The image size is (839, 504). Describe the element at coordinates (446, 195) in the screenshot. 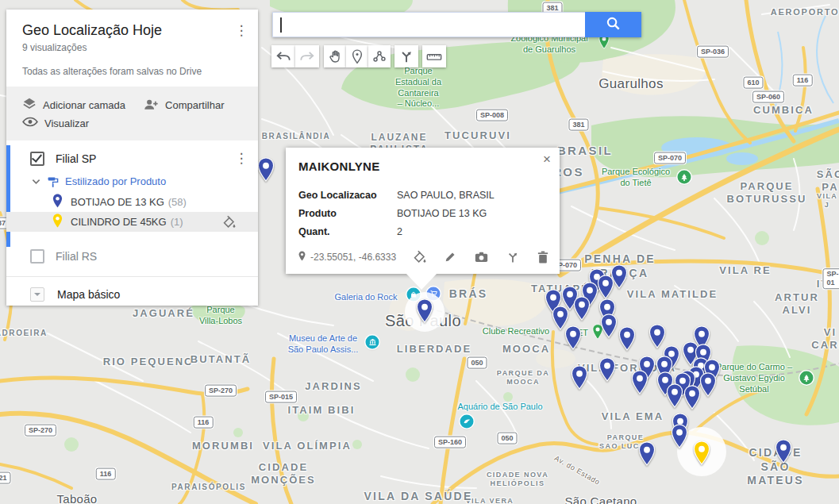

I see `field-value: SAO PAULO, BRASIL` at that location.